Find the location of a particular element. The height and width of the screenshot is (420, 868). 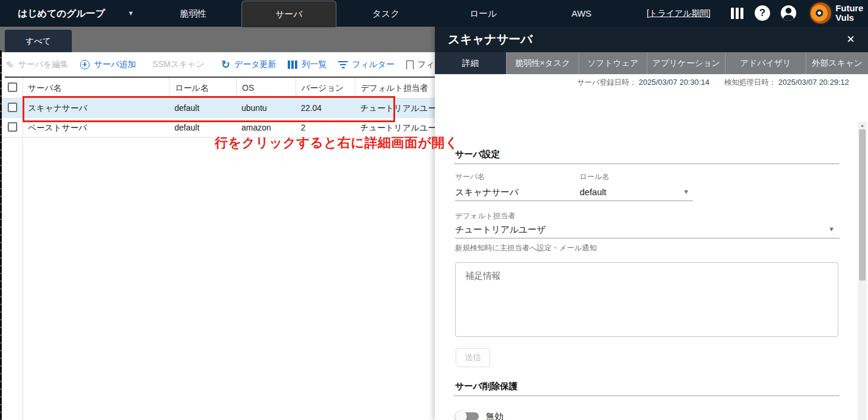

delete-protection-toggle is located at coordinates (468, 415).